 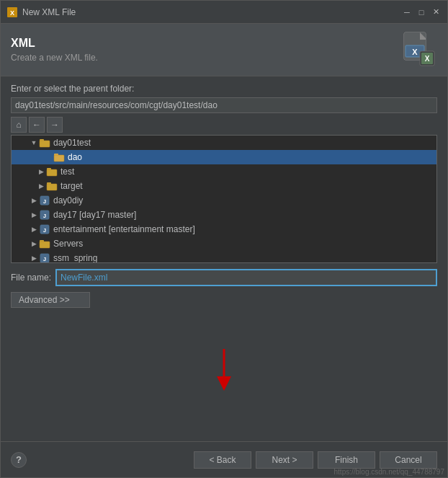 I want to click on tree-arrow-icon, so click(x=48, y=157).